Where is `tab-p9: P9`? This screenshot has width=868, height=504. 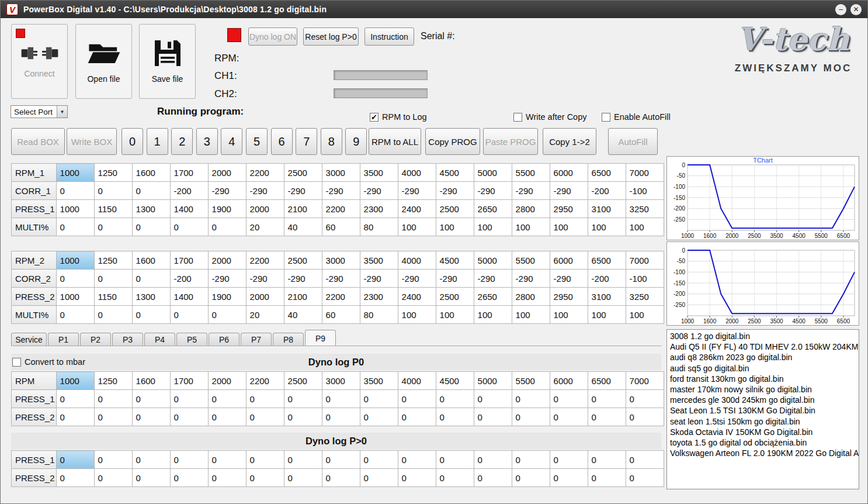
tab-p9: P9 is located at coordinates (320, 338).